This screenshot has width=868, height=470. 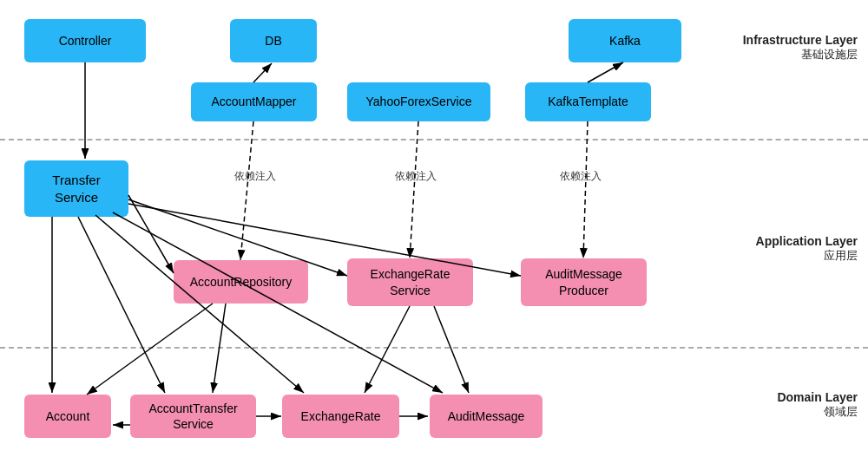 I want to click on account-box: Account, so click(x=68, y=416).